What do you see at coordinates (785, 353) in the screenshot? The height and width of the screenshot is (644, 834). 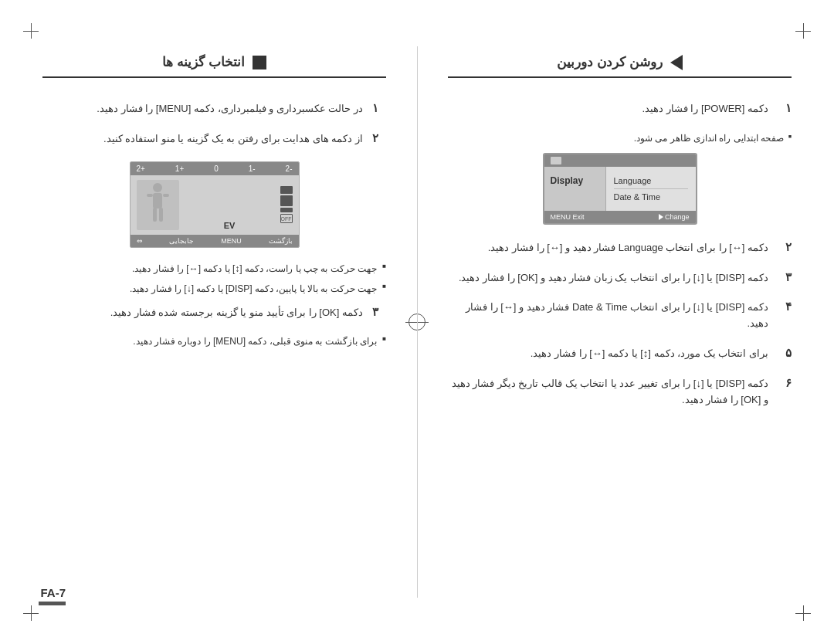 I see `right-step-num-5: ۵` at bounding box center [785, 353].